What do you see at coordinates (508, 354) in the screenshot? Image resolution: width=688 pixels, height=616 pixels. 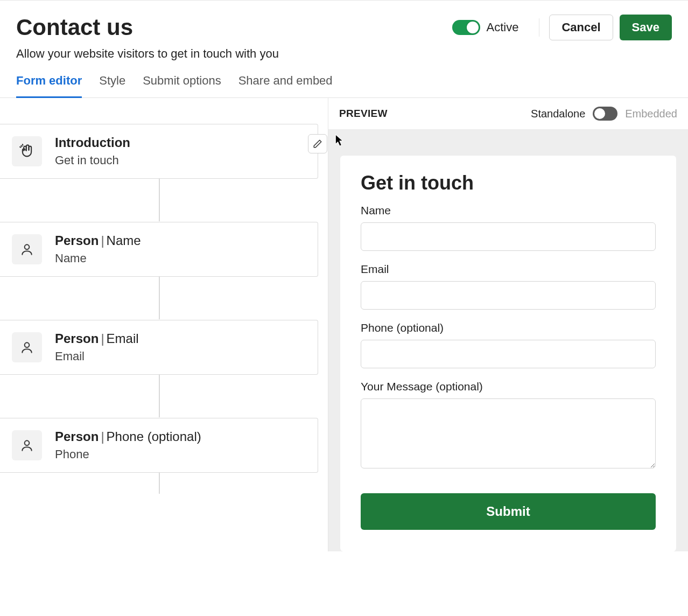 I see `phone-input` at bounding box center [508, 354].